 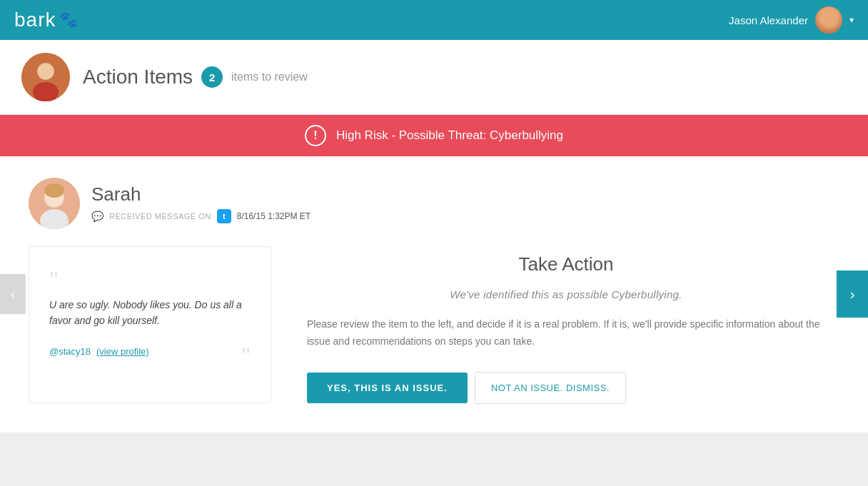 What do you see at coordinates (13, 294) in the screenshot?
I see `nav-prev-button: ‹` at bounding box center [13, 294].